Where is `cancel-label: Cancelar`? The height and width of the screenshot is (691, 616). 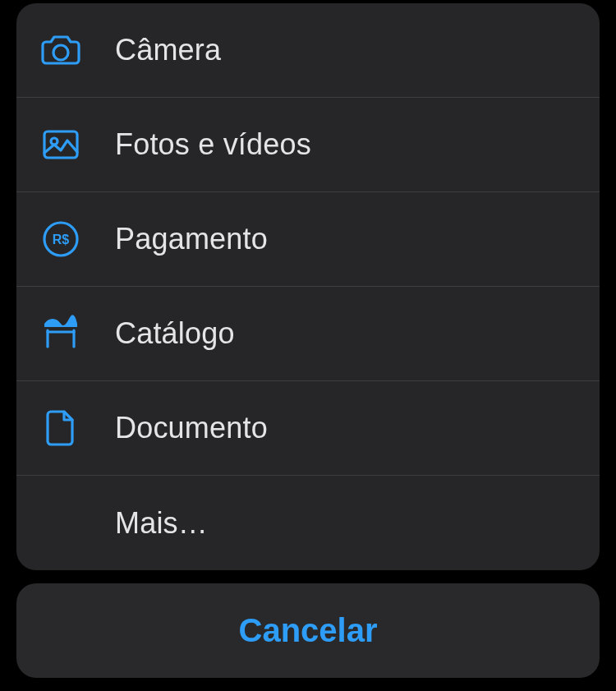
cancel-label: Cancelar is located at coordinates (309, 631).